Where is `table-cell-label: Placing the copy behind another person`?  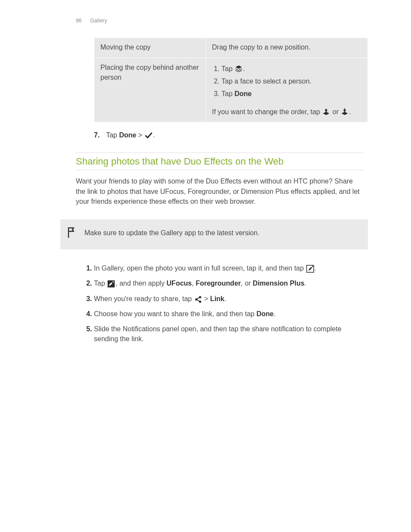 table-cell-label: Placing the copy behind another person is located at coordinates (150, 90).